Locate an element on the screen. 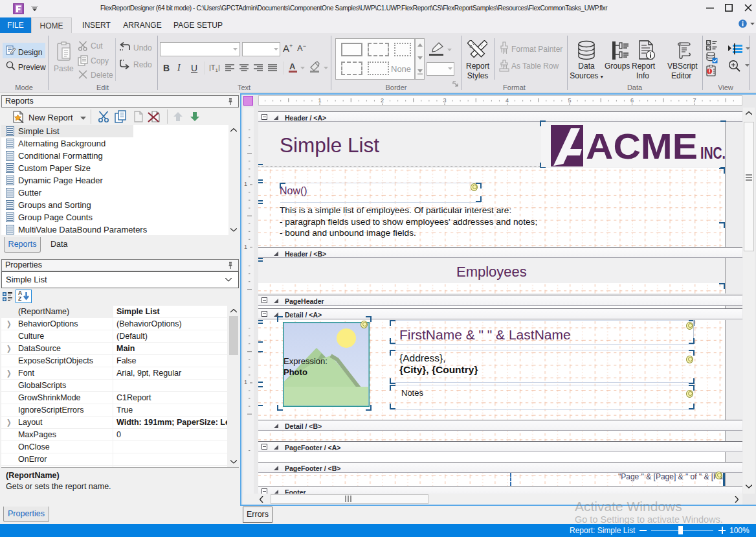 The height and width of the screenshot is (537, 756). svg-text: 4 is located at coordinates (507, 100).